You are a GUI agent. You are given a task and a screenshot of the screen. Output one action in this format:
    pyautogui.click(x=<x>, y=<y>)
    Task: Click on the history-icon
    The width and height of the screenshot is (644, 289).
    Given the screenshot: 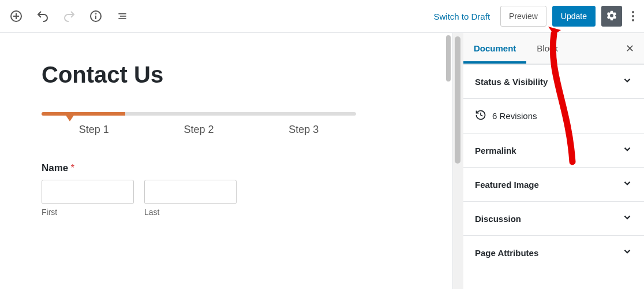 What is the action you would take?
    pyautogui.click(x=481, y=116)
    